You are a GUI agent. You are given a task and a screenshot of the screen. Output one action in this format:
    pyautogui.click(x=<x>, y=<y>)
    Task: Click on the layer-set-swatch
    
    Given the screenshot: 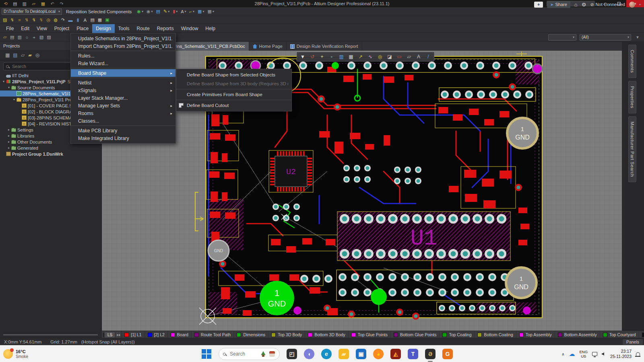 What is the action you would take?
    pyautogui.click(x=103, y=335)
    